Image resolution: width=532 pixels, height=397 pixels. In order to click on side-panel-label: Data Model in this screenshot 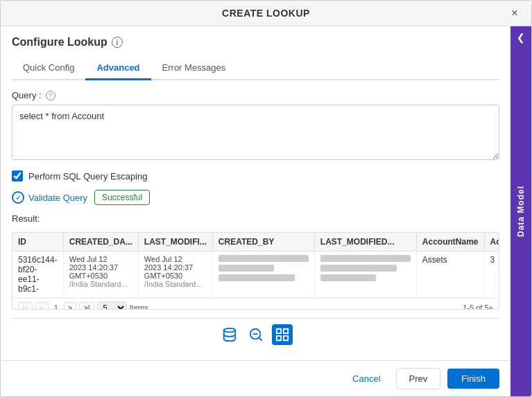, I will do `click(521, 211)`.